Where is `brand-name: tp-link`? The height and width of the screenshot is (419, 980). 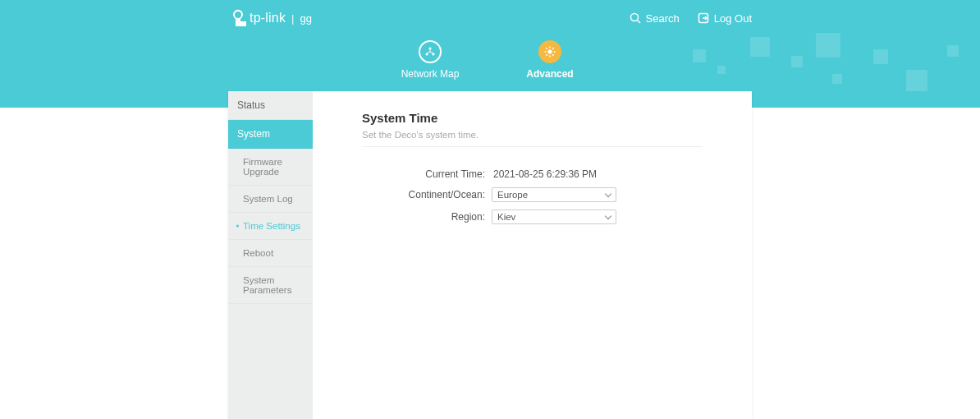
brand-name: tp-link is located at coordinates (268, 18).